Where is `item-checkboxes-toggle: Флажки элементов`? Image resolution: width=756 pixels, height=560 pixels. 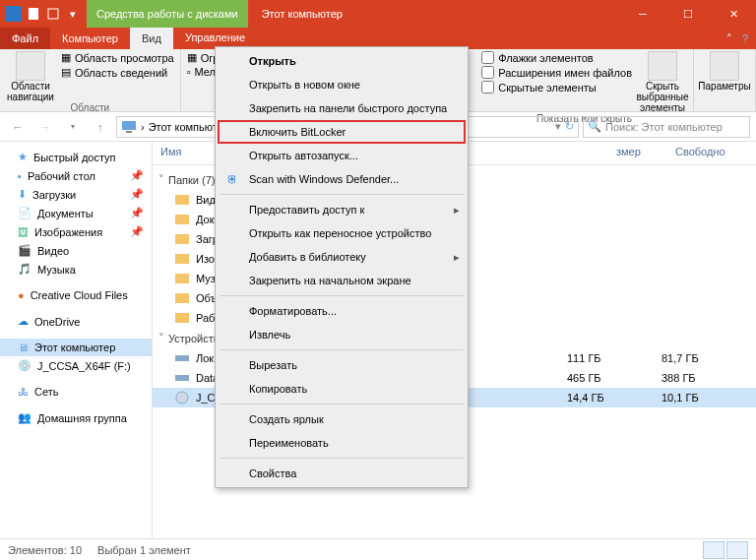
item-checkboxes-toggle: Флажки элементов is located at coordinates (557, 57).